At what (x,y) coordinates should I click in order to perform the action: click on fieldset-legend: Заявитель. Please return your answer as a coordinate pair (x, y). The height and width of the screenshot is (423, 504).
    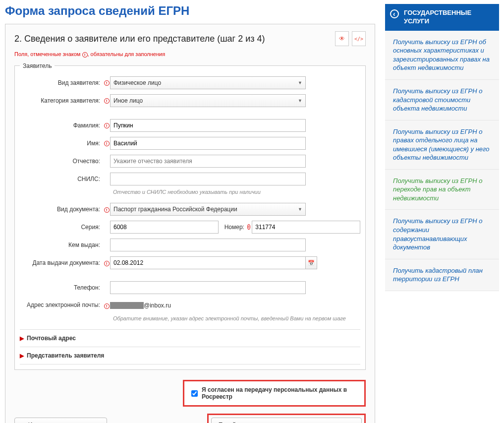
    Looking at the image, I should click on (37, 66).